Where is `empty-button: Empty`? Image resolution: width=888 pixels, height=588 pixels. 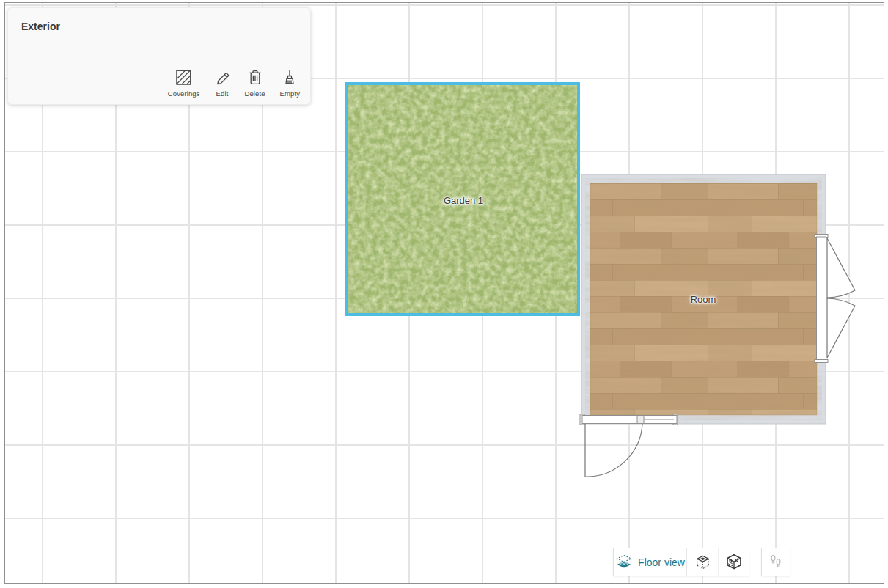 empty-button: Empty is located at coordinates (290, 83).